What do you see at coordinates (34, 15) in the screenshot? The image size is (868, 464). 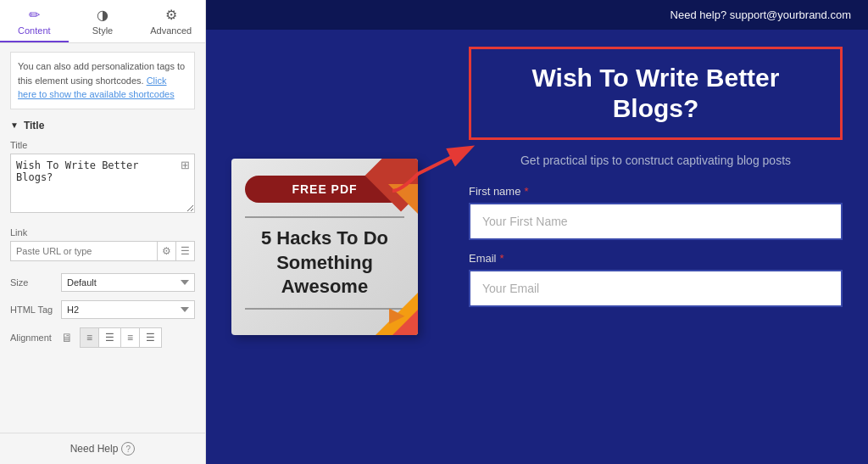 I see `content-icon: ✏` at bounding box center [34, 15].